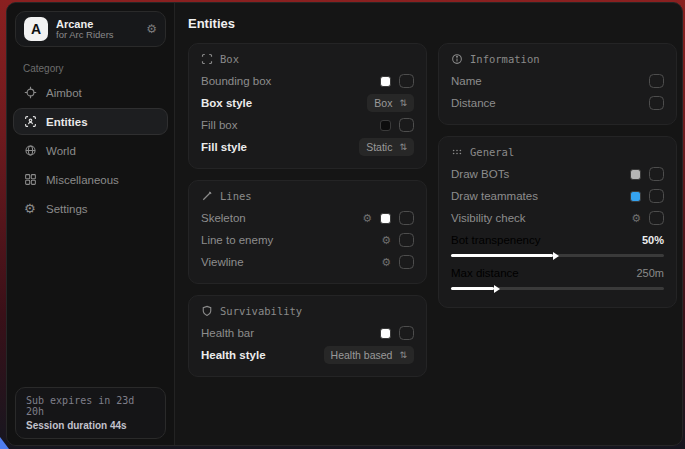 The height and width of the screenshot is (449, 685). Describe the element at coordinates (97, 30) in the screenshot. I see `app-titles: Arcane for Arc Riders` at that location.